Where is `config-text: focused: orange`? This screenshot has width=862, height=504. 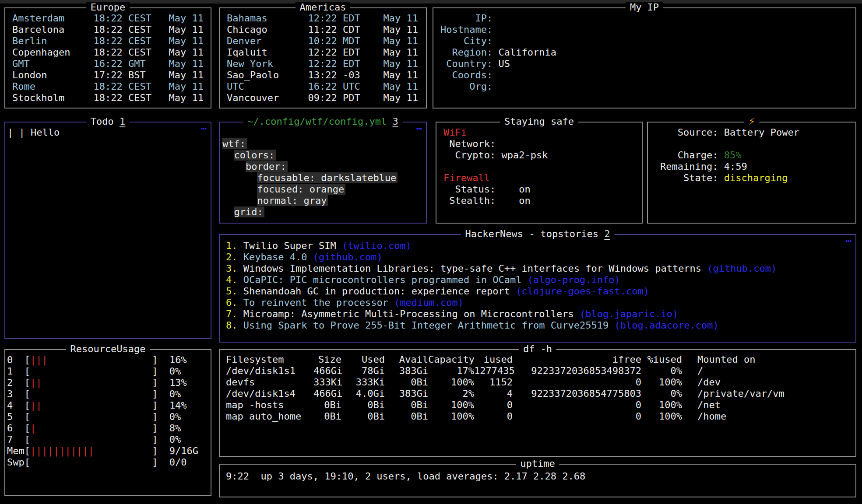 config-text: focused: orange is located at coordinates (301, 189).